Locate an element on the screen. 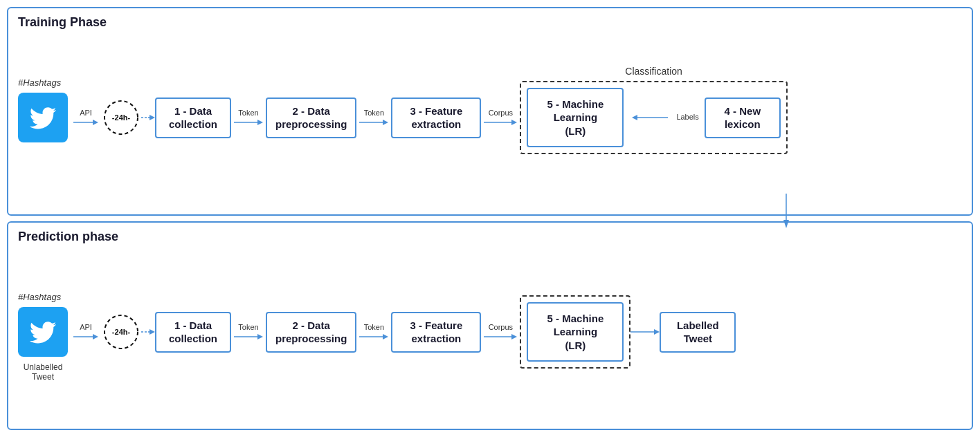  unlabelled-label: UnlabelledTweet is located at coordinates (43, 372).